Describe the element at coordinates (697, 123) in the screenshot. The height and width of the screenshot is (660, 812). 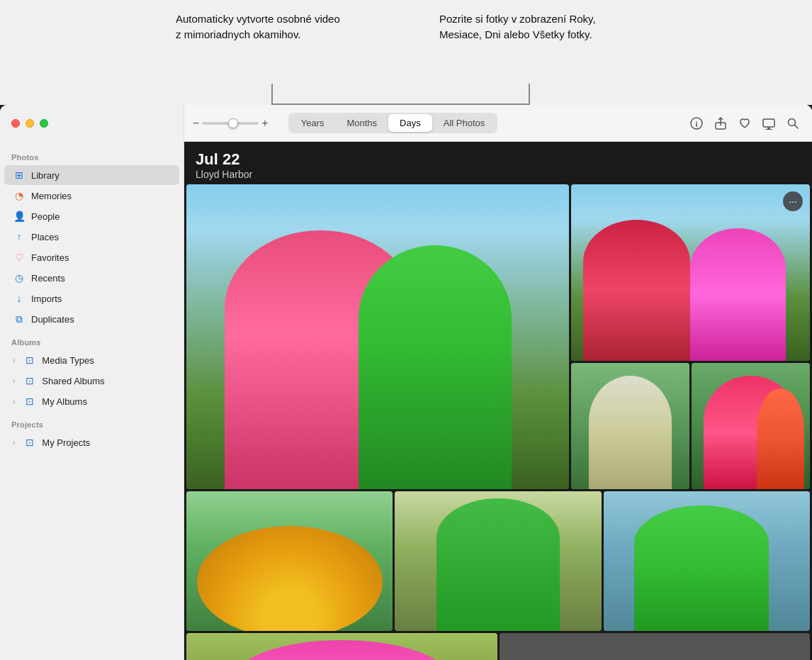
I see `info-icon: i` at that location.